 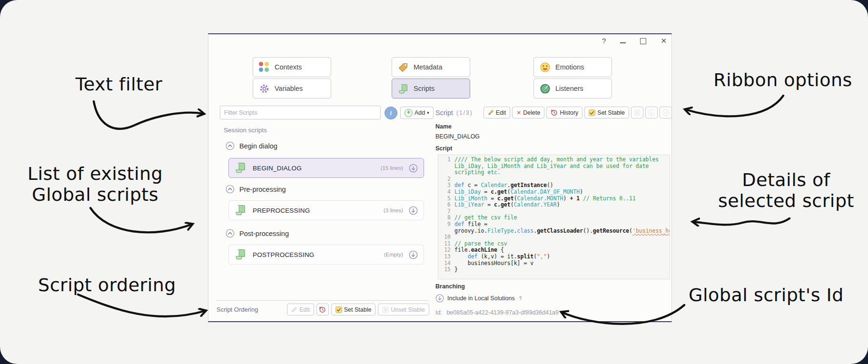 I want to click on code-line: 9def file = groovy.io.FileType.class.get…, so click(x=554, y=227).